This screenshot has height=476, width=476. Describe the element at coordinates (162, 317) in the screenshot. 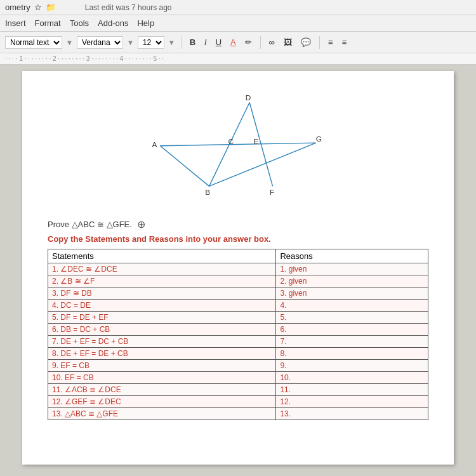

I see `statement-cell: 5. DF = DE + EF` at that location.